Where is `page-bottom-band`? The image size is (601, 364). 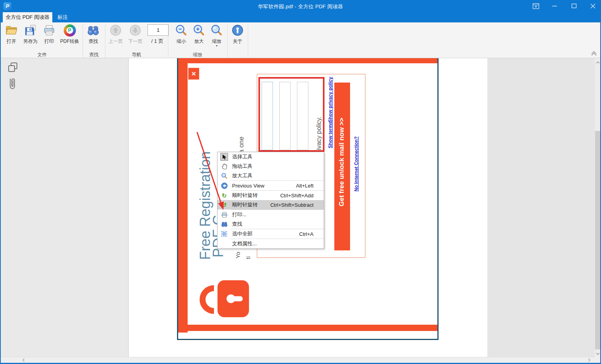 page-bottom-band is located at coordinates (308, 328).